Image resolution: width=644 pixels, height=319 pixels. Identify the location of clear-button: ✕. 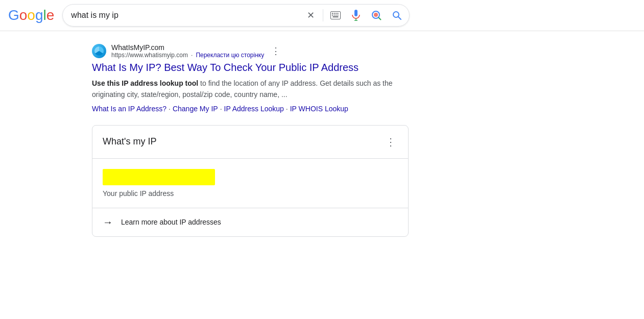
(311, 15).